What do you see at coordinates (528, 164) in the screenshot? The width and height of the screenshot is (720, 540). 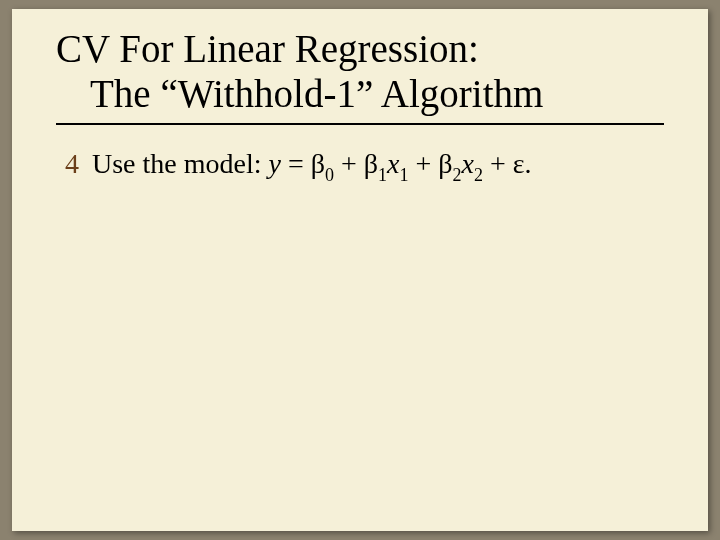 I see `eq-period: .` at bounding box center [528, 164].